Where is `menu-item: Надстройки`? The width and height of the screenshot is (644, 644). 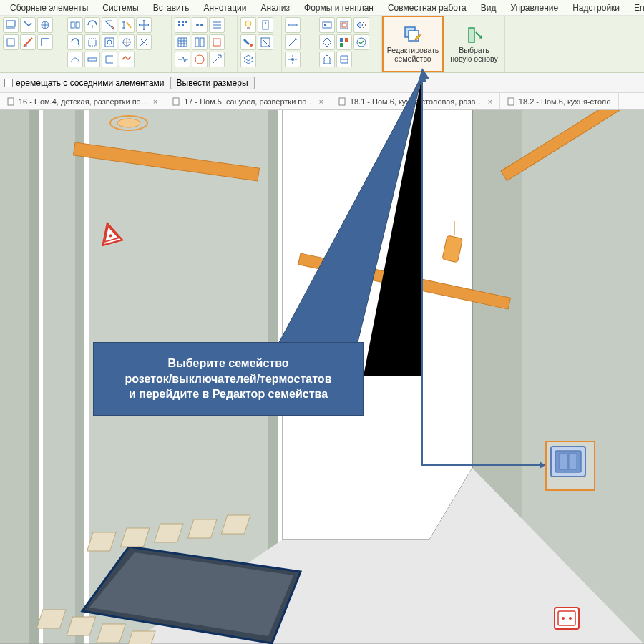 menu-item: Надстройки is located at coordinates (596, 8).